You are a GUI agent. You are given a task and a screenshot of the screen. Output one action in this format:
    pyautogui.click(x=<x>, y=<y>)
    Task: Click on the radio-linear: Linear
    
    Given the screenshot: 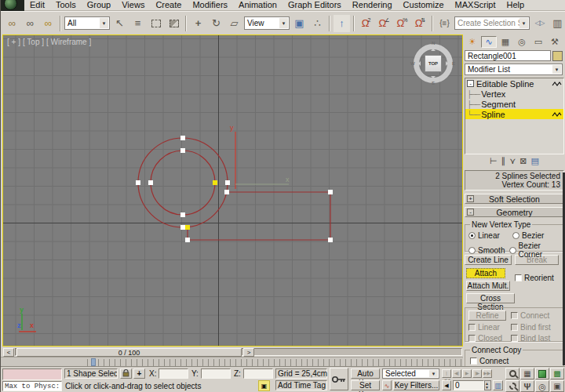 What is the action you would take?
    pyautogui.click(x=489, y=235)
    